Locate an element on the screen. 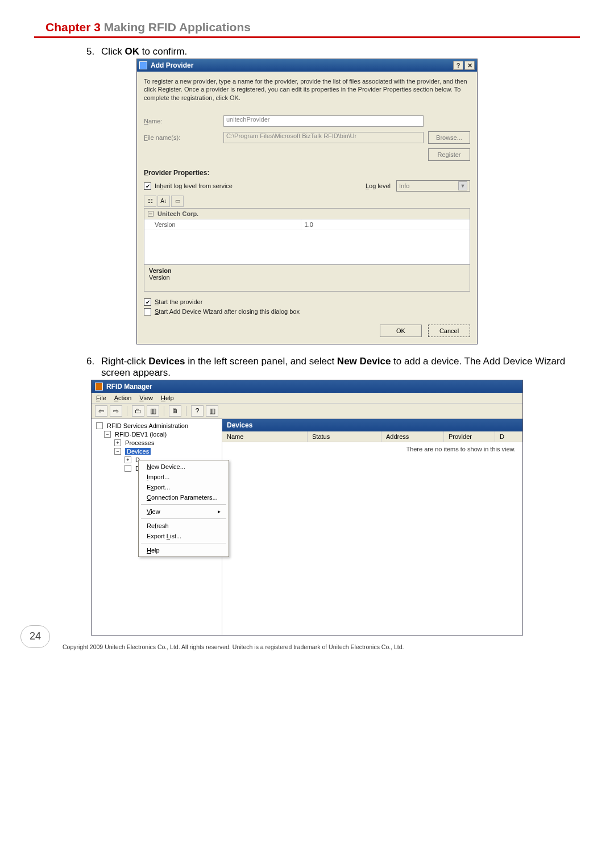  cancel-button: Cancel is located at coordinates (449, 331).